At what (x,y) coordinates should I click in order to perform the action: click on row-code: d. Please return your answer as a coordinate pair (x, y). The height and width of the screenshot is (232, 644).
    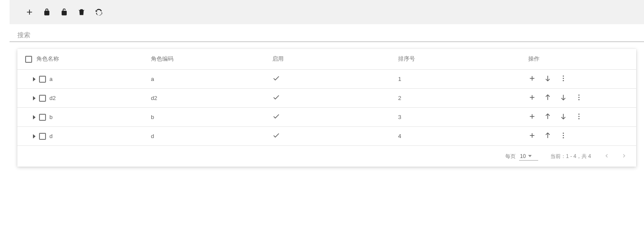
    Looking at the image, I should click on (153, 136).